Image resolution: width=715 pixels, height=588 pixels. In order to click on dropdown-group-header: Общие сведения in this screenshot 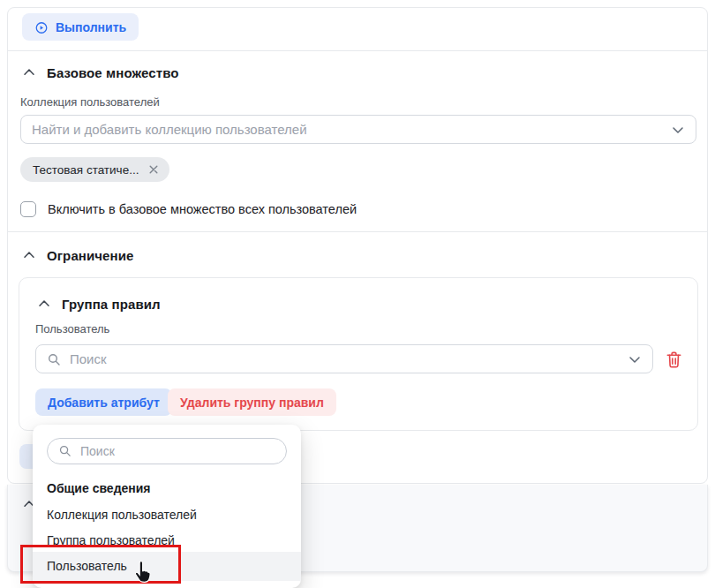, I will do `click(99, 488)`.